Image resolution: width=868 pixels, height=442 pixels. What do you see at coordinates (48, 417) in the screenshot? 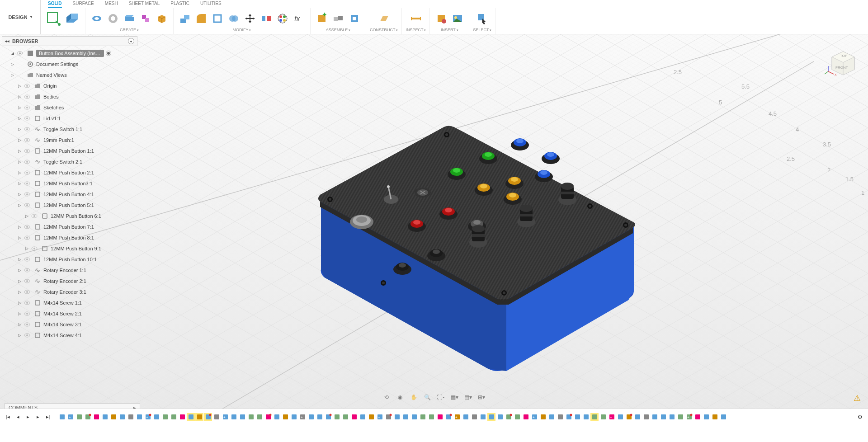
I see `timeline-end-icon: ▸|` at bounding box center [48, 417].